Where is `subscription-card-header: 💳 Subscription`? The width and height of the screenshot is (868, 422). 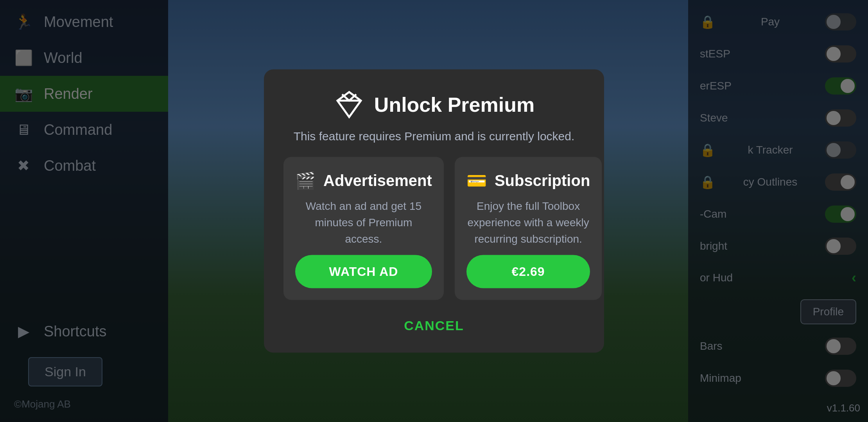 subscription-card-header: 💳 Subscription is located at coordinates (528, 181).